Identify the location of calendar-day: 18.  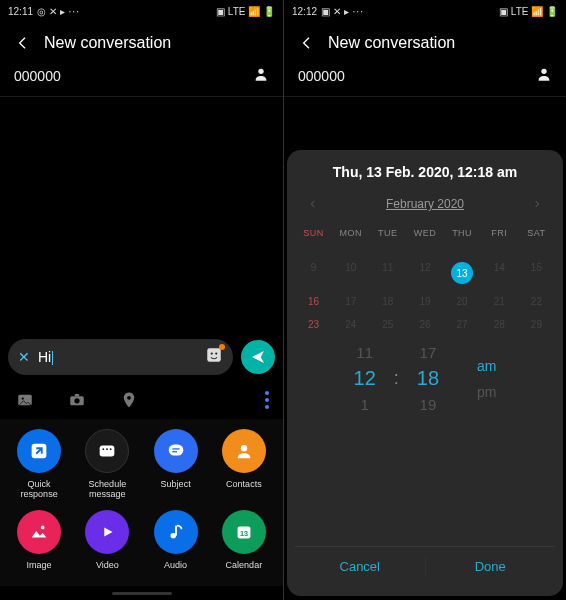
(388, 302).